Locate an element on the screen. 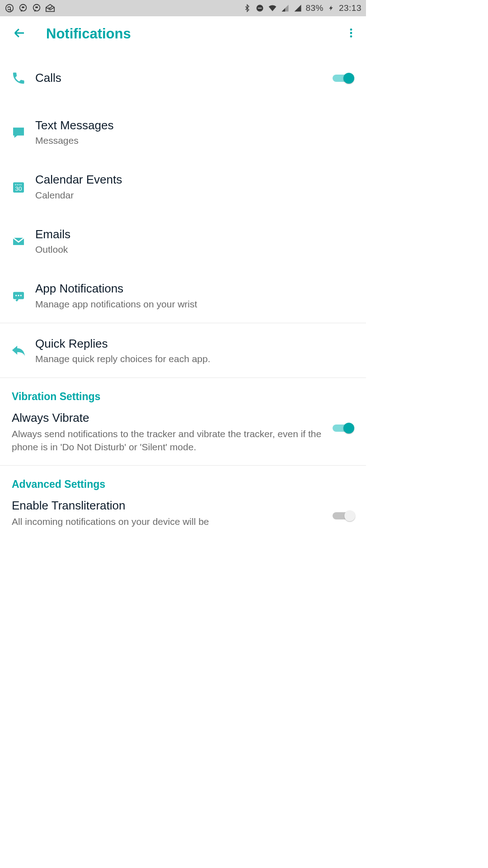 The width and height of the screenshot is (488, 868). list-item-app-notifications: App Notifications Manage app notificatio… is located at coordinates (183, 296).